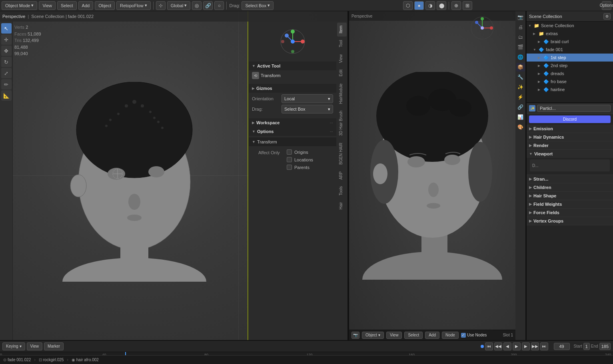 The width and height of the screenshot is (613, 364). What do you see at coordinates (521, 27) in the screenshot?
I see `output-icon: 🖨` at bounding box center [521, 27].